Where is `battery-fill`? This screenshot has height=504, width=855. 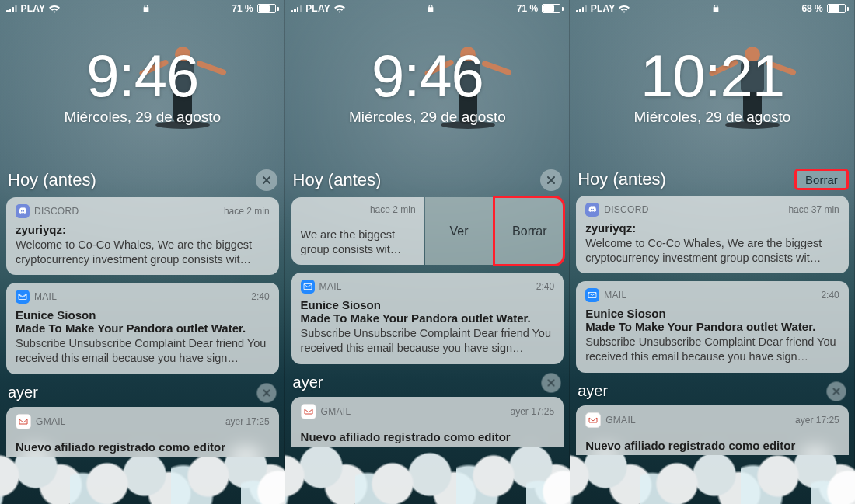 battery-fill is located at coordinates (264, 9).